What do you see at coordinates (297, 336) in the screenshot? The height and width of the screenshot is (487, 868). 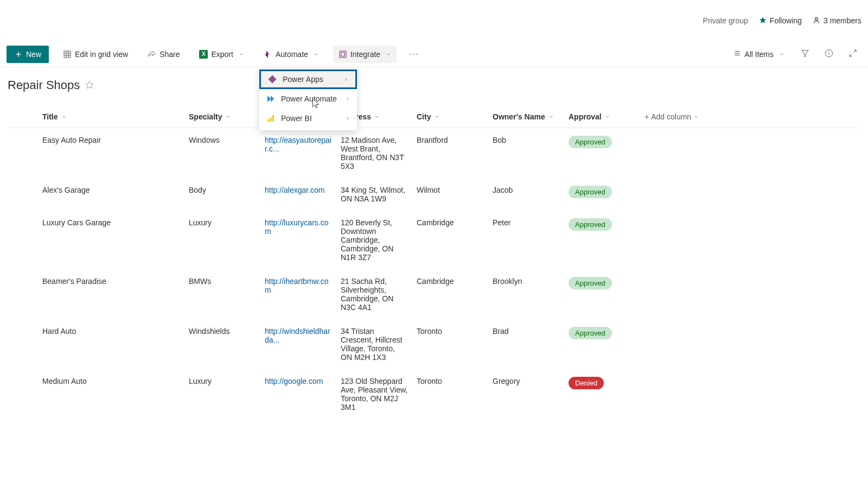 I see `website-link: http://windshieldharda...` at bounding box center [297, 336].